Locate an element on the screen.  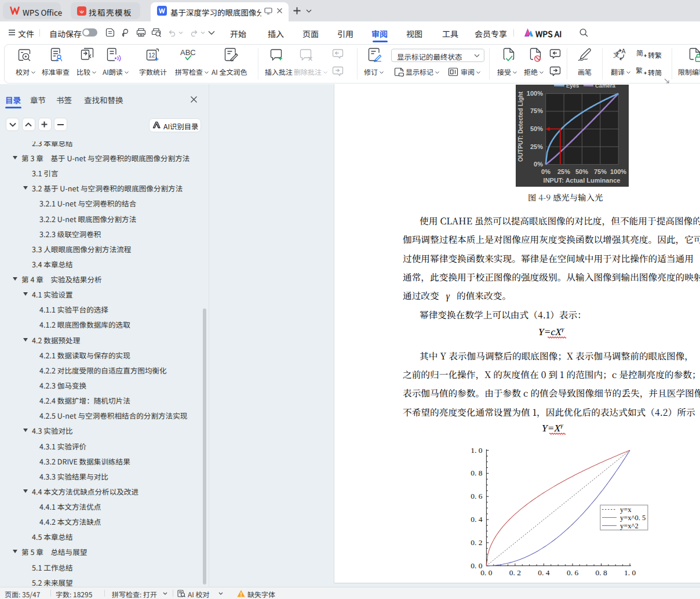
svg-text: A is located at coordinates (624, 51).